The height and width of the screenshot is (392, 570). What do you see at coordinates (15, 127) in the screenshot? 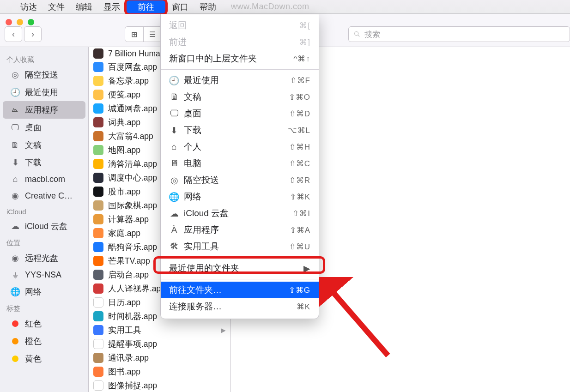
I see `desktop-icon: 🖵` at bounding box center [15, 127].